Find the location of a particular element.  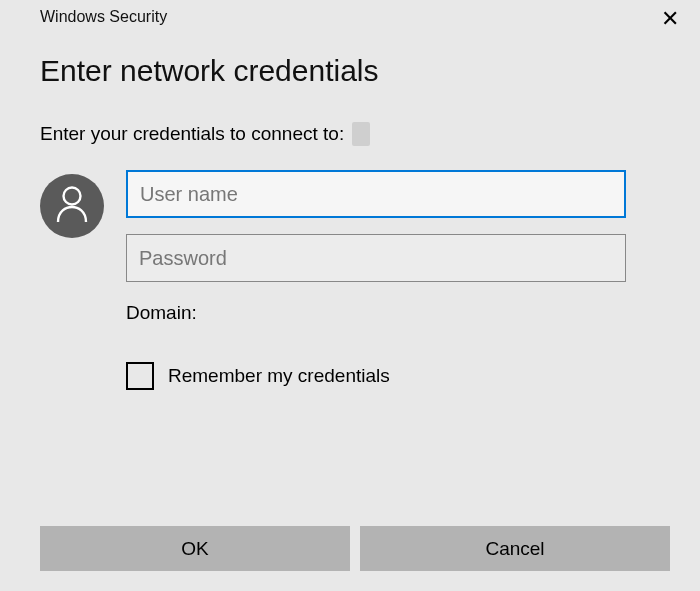

titlebar-title: Windows Security is located at coordinates (104, 17).